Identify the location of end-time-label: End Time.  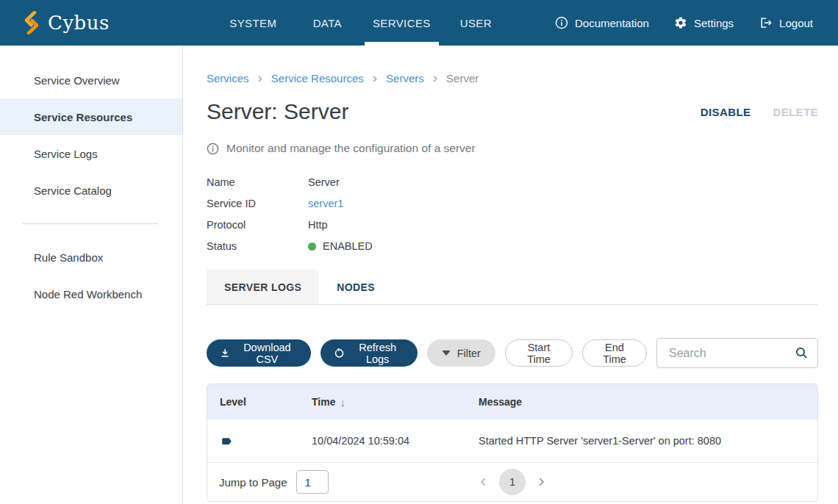
(615, 353).